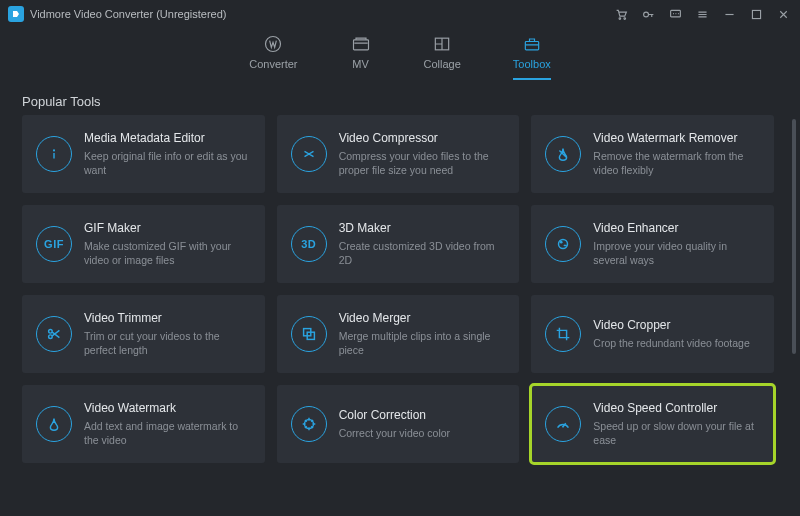 The image size is (800, 516). Describe the element at coordinates (563, 244) in the screenshot. I see `enhancer-icon` at that location.